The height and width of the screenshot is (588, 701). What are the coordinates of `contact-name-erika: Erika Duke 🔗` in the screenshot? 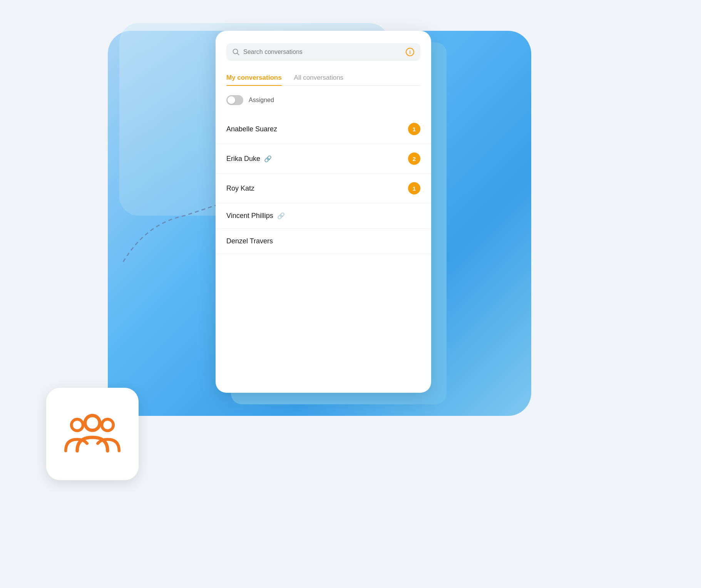 It's located at (317, 159).